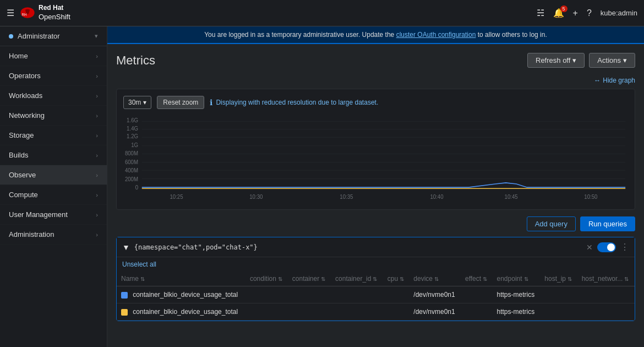  Describe the element at coordinates (436, 35) in the screenshot. I see `alert-link: cluster OAuth configuration` at that location.